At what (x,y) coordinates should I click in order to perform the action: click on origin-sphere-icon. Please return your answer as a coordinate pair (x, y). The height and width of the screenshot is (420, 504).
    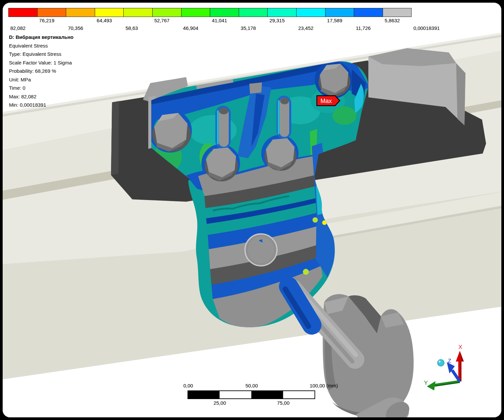
    Looking at the image, I should click on (441, 363).